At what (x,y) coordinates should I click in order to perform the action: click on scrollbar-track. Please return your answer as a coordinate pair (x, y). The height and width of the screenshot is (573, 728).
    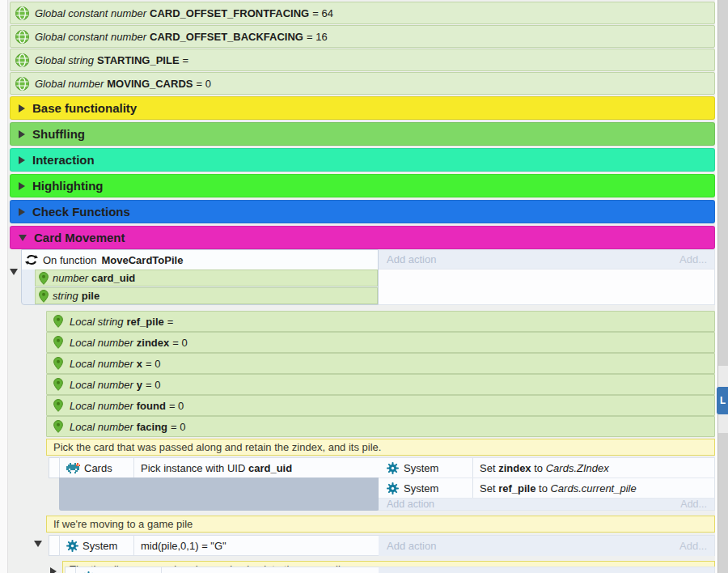
    Looking at the image, I should click on (723, 286).